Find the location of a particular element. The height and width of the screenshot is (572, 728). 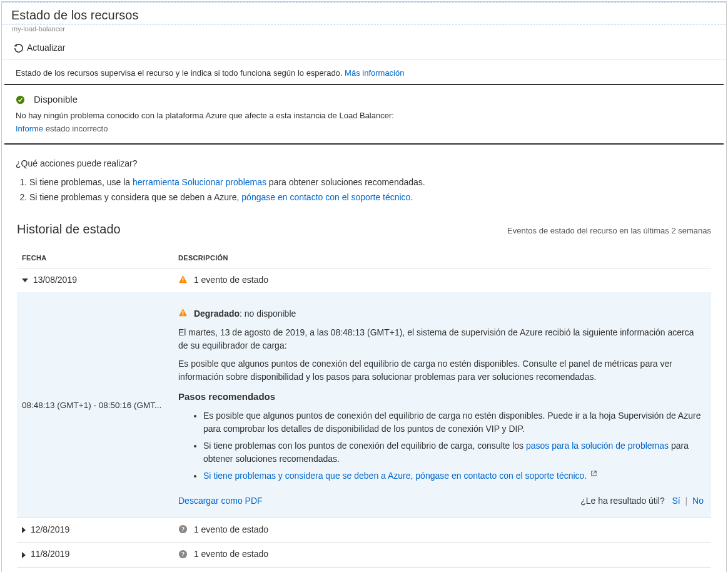

history-row: 11/8/2019 ? 1 evento de estado is located at coordinates (364, 554).